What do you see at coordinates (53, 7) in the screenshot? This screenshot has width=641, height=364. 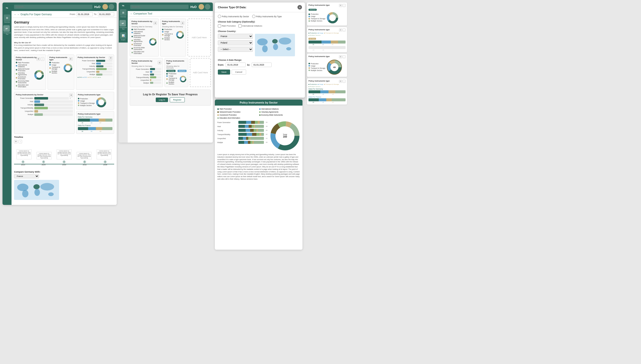 I see `search-input` at bounding box center [53, 7].